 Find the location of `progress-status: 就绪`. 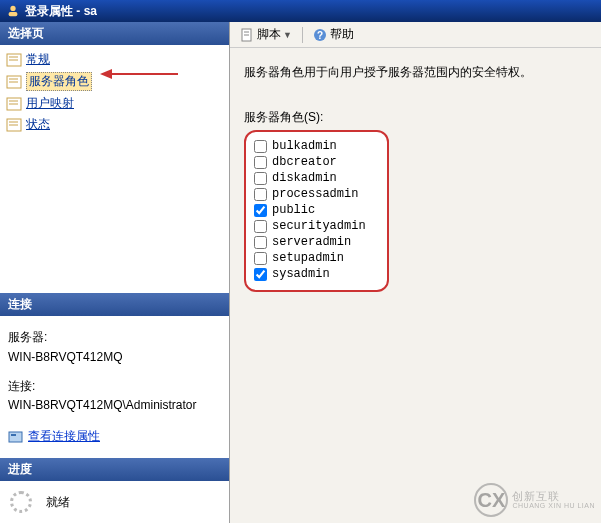

progress-status: 就绪 is located at coordinates (58, 502).